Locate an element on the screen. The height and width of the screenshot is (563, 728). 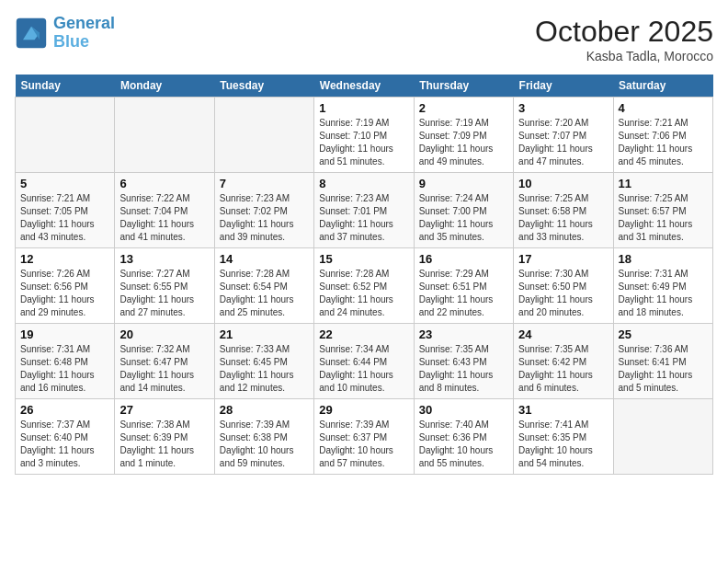
logo-icon is located at coordinates (31, 33).